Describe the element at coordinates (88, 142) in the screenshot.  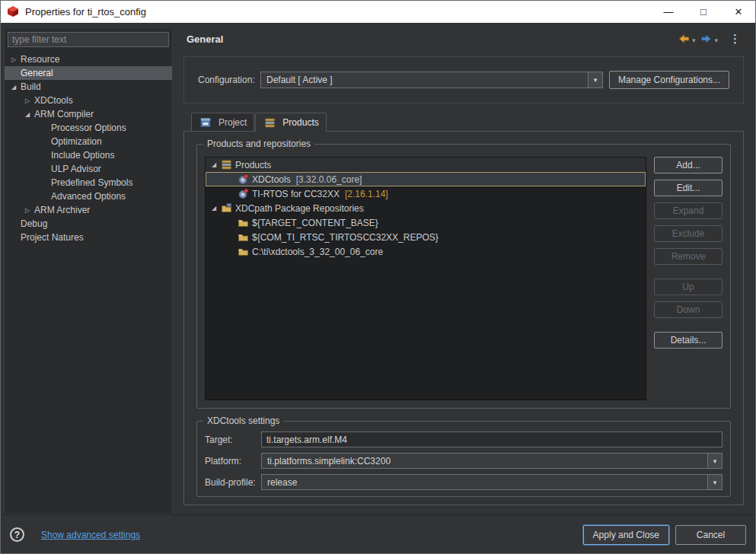
I see `sidebar-item-optimization: Optimization` at that location.